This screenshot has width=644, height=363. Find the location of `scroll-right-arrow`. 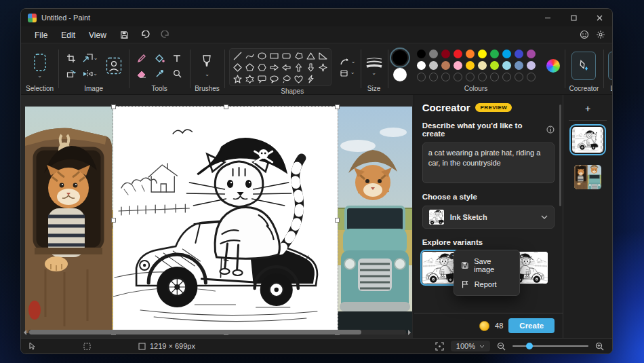

scroll-right-arrow is located at coordinates (409, 332).